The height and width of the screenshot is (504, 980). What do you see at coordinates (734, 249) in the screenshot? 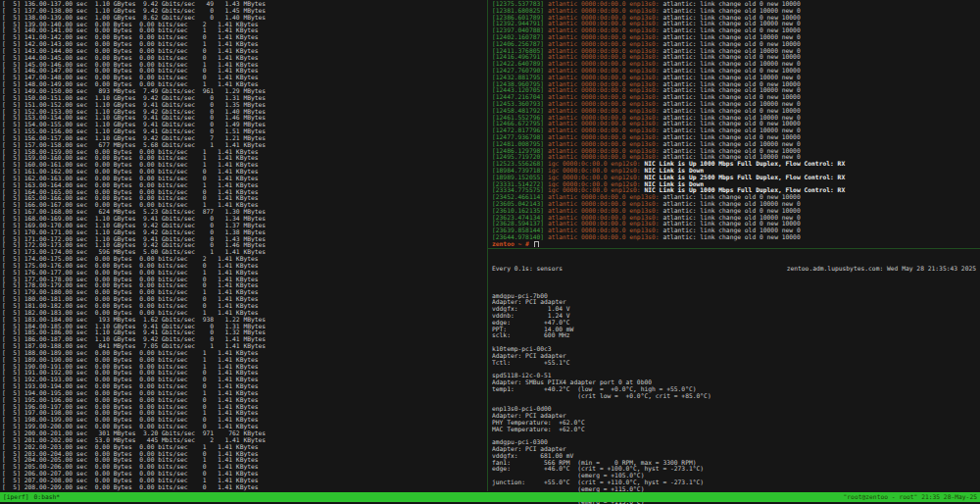
I see `pane-border-horizontal` at bounding box center [734, 249].